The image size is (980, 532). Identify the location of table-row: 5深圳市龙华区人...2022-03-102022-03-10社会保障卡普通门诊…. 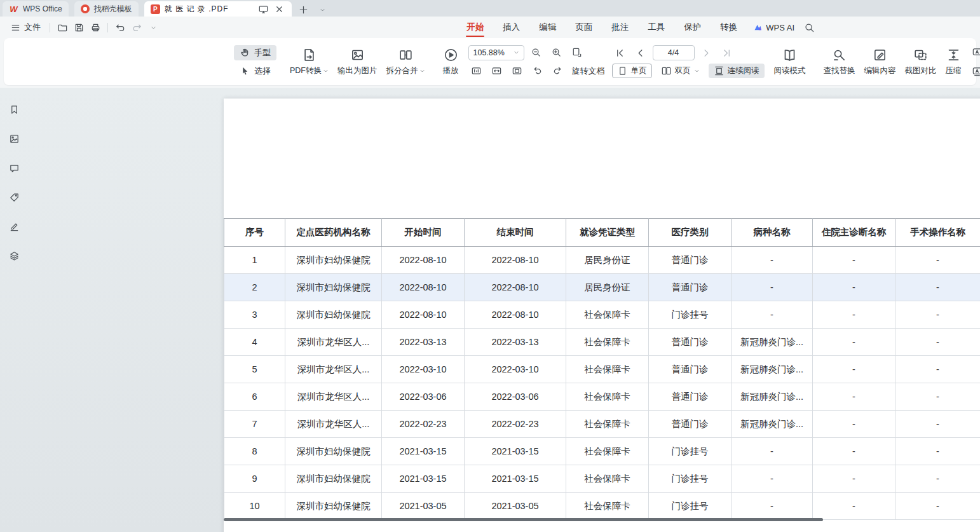
(602, 370).